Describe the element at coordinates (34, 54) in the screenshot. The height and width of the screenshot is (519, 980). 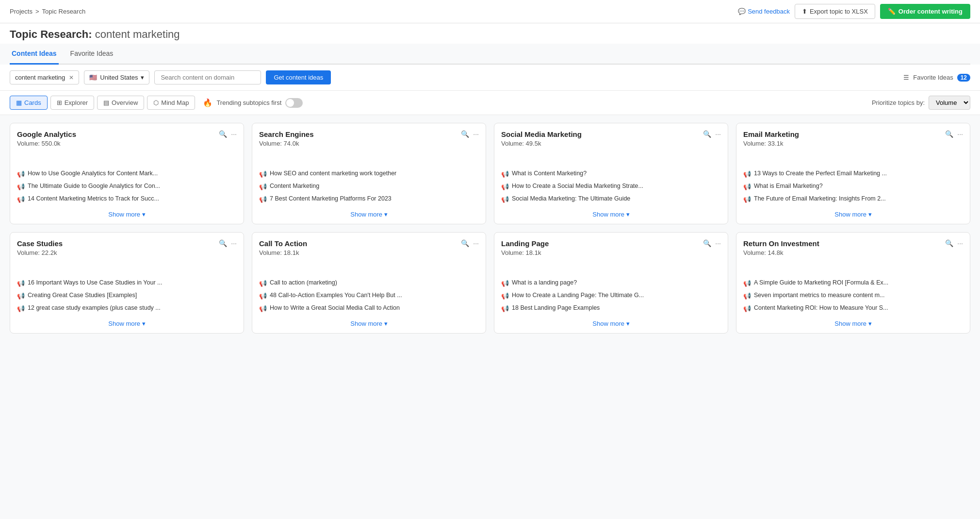
I see `tab-content-ideas: Content Ideas` at that location.